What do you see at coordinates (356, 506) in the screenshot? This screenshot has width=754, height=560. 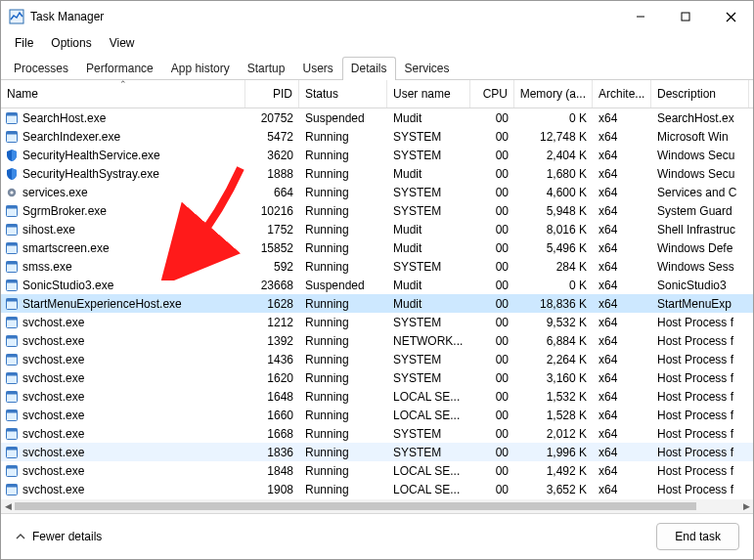 I see `scroll-thumb` at bounding box center [356, 506].